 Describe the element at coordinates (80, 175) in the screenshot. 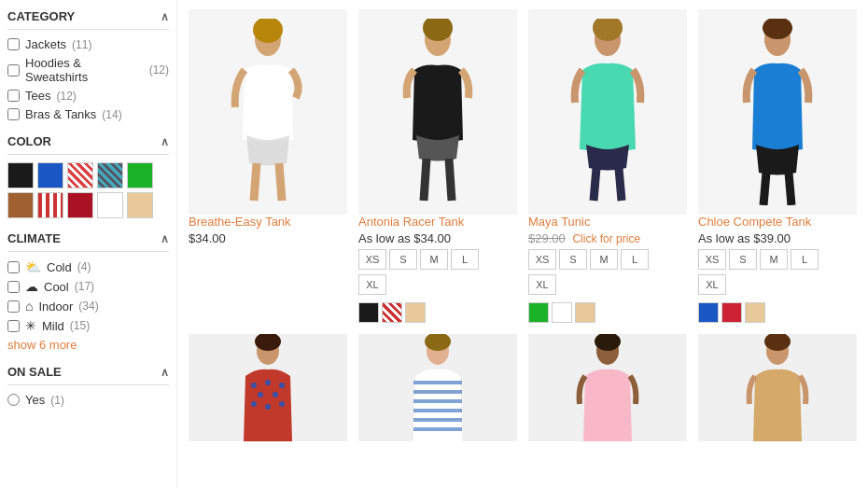

I see `color-swatch-red-pattern` at that location.